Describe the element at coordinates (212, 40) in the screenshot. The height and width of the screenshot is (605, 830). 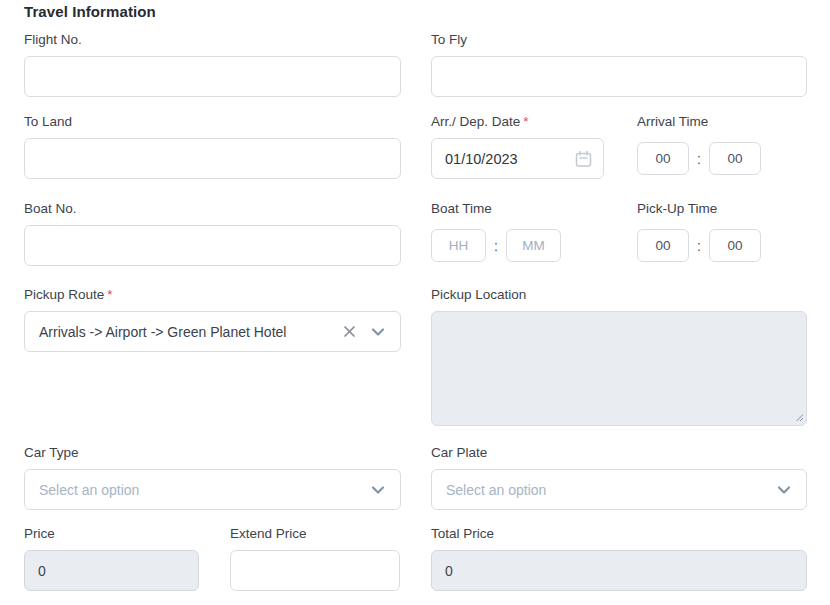
I see `flight-no-label: Flight No.` at that location.